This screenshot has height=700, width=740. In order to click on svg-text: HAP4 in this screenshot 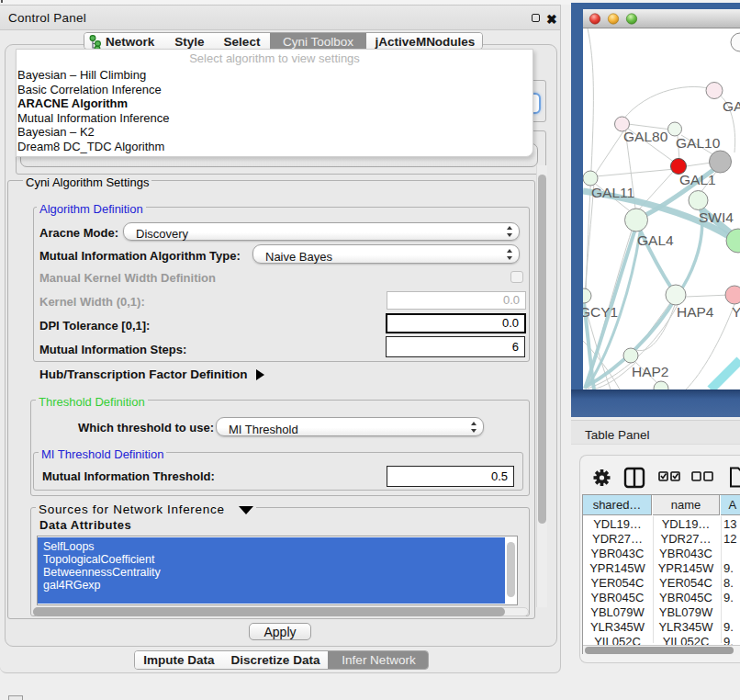, I will do `click(696, 312)`.